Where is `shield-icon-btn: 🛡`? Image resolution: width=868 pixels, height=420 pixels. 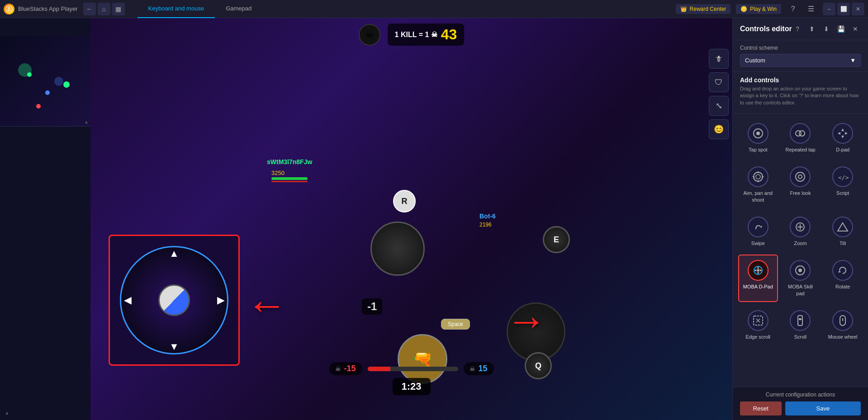 shield-icon-btn: 🛡 is located at coordinates (719, 82).